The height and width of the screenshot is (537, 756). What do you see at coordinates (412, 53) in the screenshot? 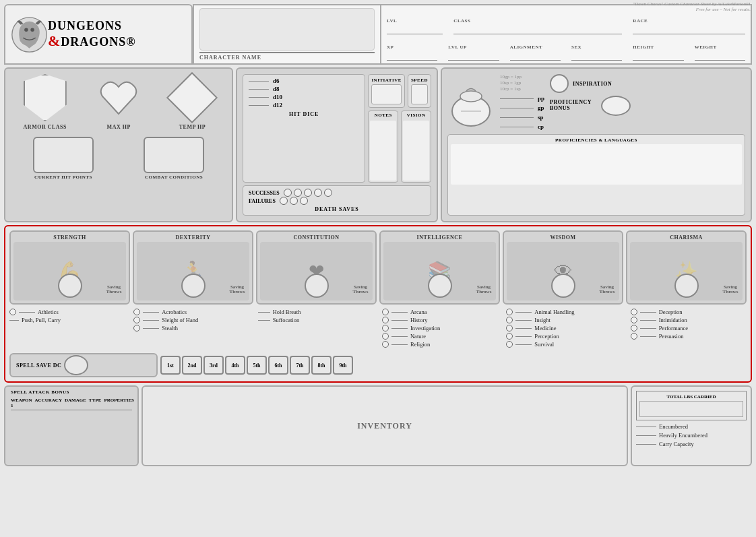
I see `xp-field: XP` at bounding box center [412, 53].